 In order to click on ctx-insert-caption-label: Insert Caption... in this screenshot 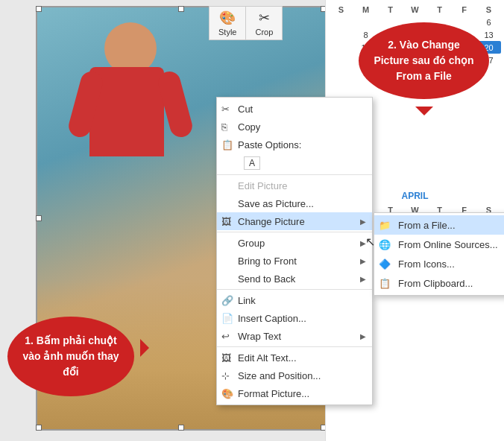, I will do `click(272, 319)`.